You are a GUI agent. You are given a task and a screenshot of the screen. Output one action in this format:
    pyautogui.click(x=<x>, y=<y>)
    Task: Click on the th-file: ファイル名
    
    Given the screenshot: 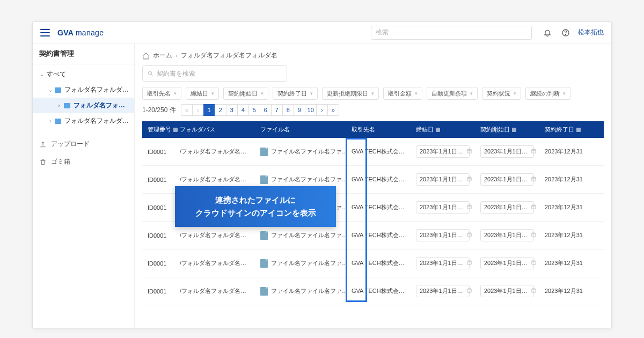 What is the action you would take?
    pyautogui.click(x=301, y=130)
    